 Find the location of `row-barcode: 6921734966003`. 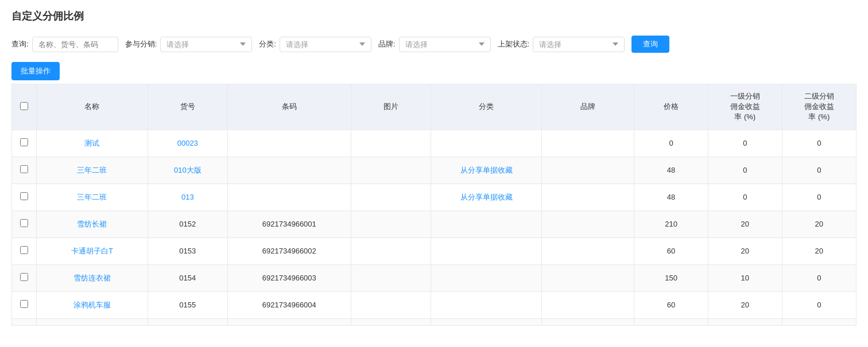

row-barcode: 6921734966003 is located at coordinates (289, 278).